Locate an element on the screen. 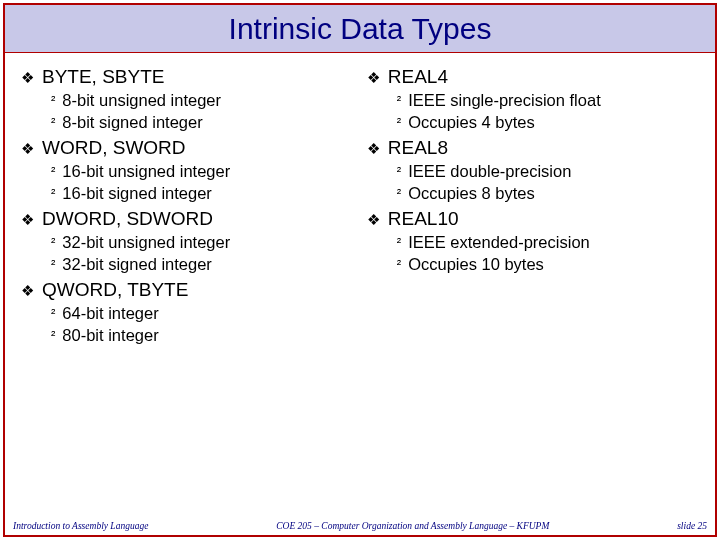  list-subitem: ² Occupies 8 bytes is located at coordinates (548, 194).